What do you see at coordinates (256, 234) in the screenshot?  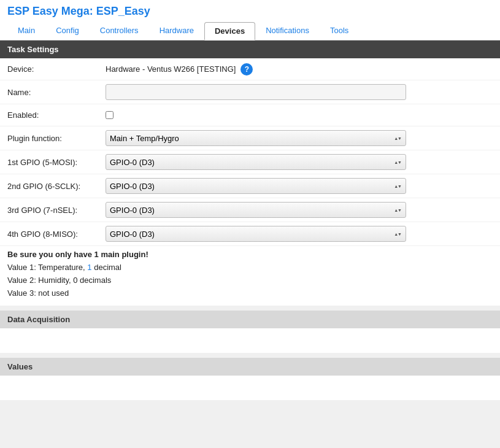 I see `gpio4-select: GPIO-0 (D3)` at bounding box center [256, 234].